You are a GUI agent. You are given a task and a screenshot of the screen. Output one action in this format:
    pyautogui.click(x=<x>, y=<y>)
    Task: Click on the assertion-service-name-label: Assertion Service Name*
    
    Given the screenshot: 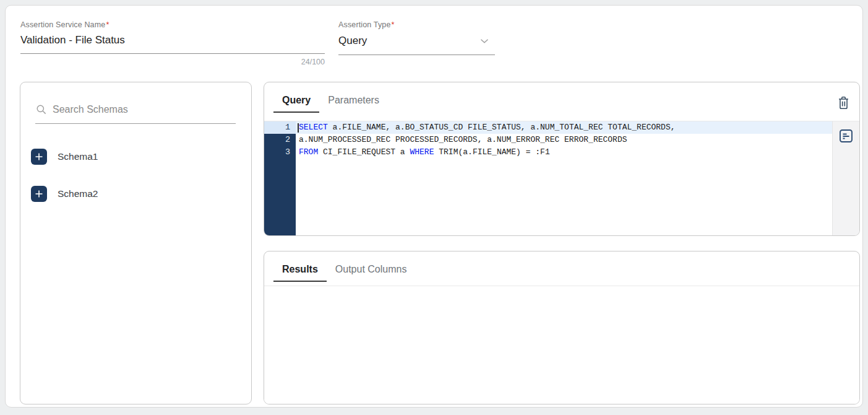 What is the action you would take?
    pyautogui.click(x=173, y=25)
    